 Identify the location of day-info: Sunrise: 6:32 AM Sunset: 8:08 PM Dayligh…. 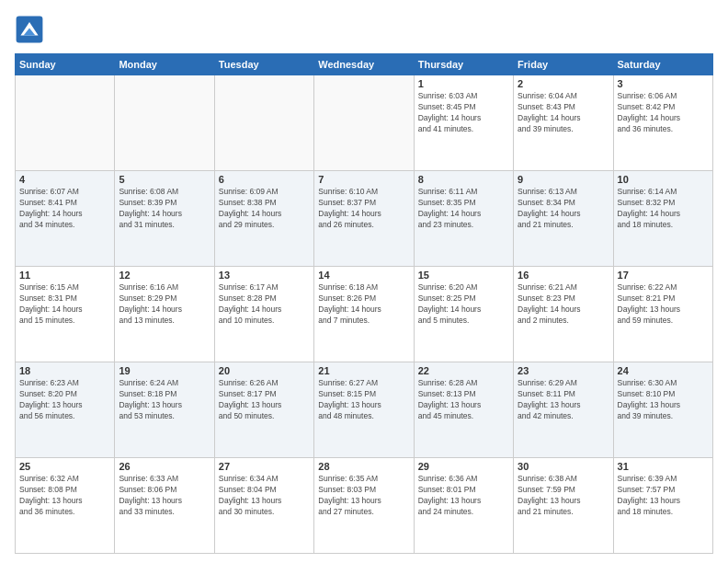
(64, 496).